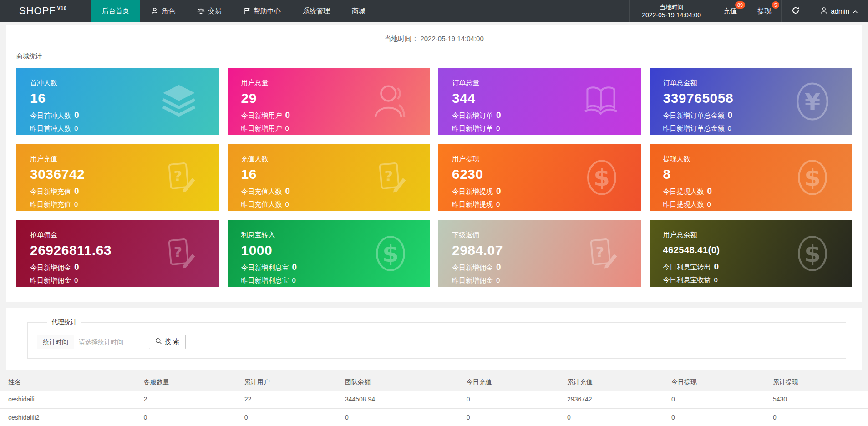  Describe the element at coordinates (434, 36) in the screenshot. I see `content-local-time: 当地时间： 2022-05-19 14:04:00` at that location.